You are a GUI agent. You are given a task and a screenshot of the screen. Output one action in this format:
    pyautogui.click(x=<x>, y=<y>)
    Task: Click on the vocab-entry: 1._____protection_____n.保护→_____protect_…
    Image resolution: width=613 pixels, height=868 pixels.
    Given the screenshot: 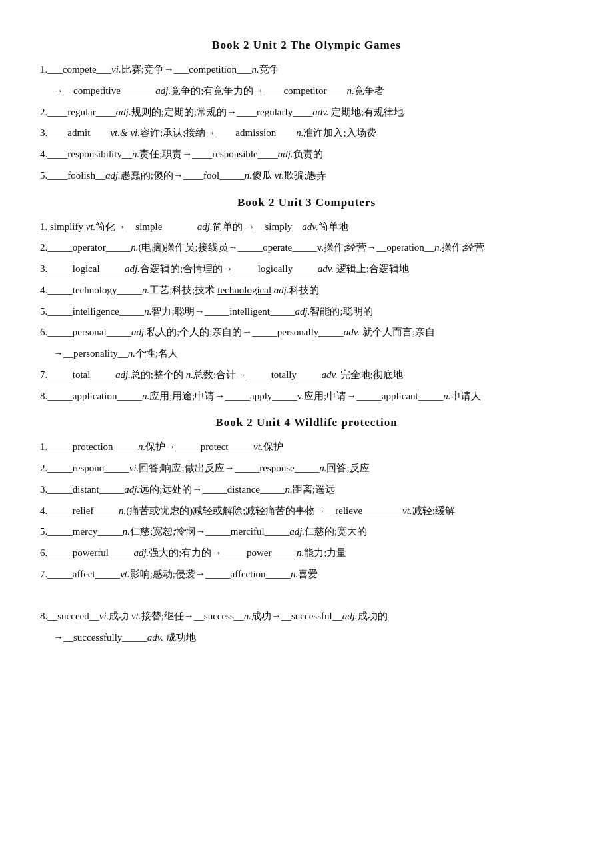 What is the action you would take?
    pyautogui.click(x=306, y=447)
    